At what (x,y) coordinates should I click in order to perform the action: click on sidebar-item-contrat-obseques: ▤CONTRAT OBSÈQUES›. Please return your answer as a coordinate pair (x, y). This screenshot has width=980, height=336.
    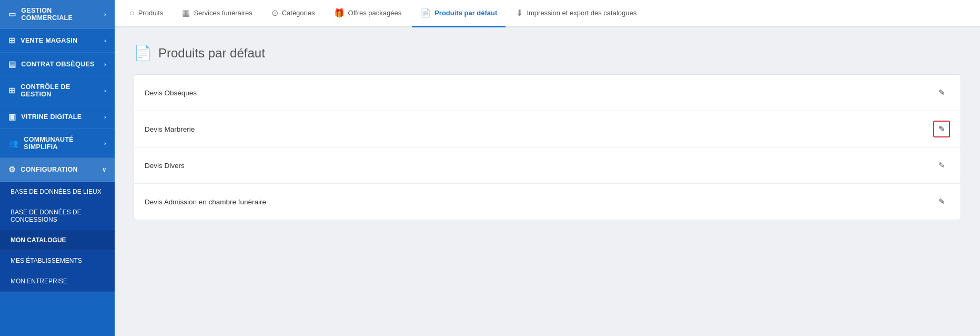
    Looking at the image, I should click on (57, 64).